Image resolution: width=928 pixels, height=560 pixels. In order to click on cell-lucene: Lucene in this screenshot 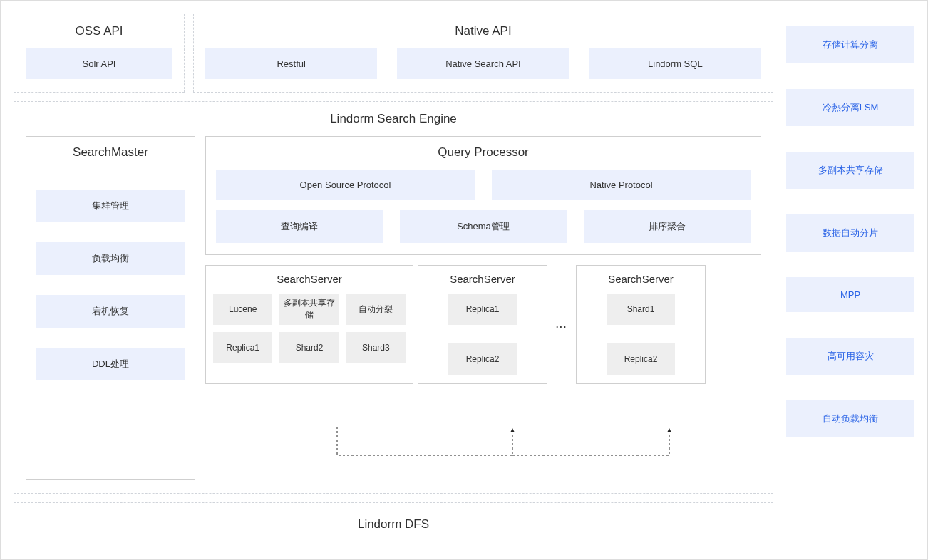, I will do `click(242, 309)`.